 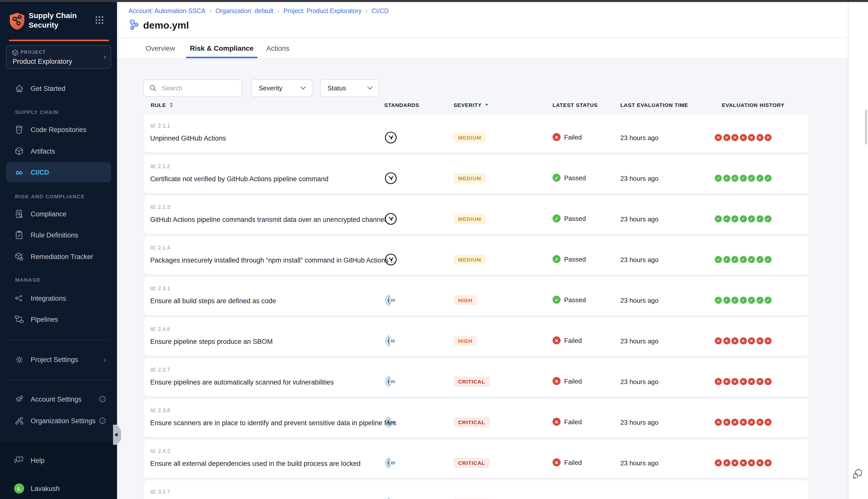 I want to click on search-input, so click(x=197, y=88).